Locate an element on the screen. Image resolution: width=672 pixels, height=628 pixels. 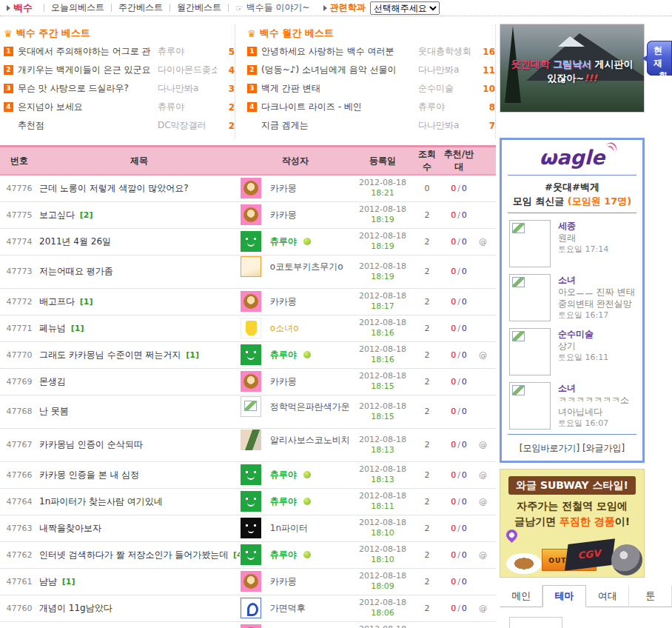
best-post-title: 추천점 is located at coordinates (87, 126).